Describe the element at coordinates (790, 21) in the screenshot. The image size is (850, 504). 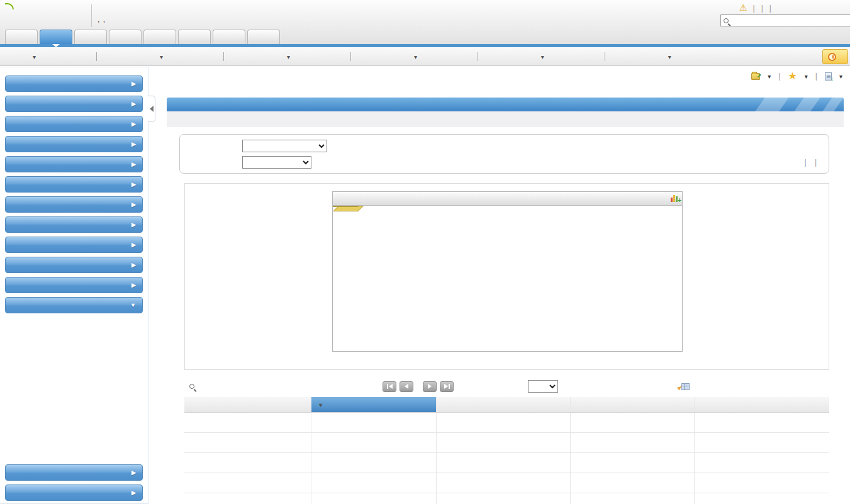
I see `search-input` at that location.